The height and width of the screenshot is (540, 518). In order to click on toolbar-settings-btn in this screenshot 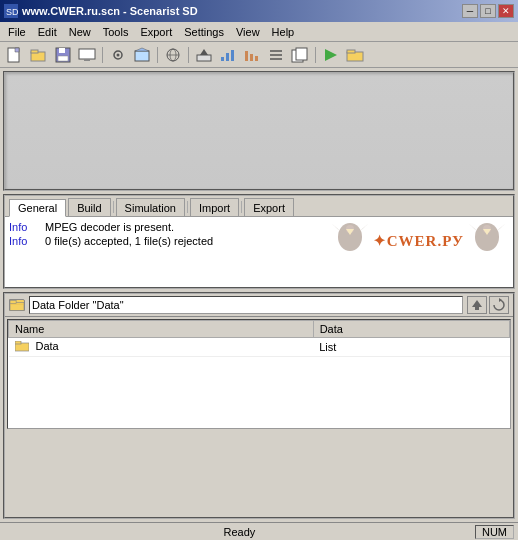, I will do `click(118, 55)`.